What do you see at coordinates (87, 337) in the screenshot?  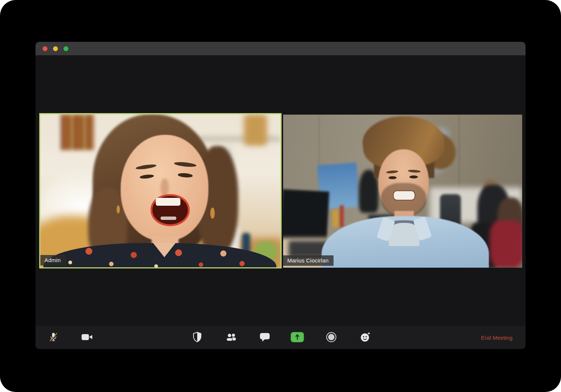 I see `video-camera-icon` at bounding box center [87, 337].